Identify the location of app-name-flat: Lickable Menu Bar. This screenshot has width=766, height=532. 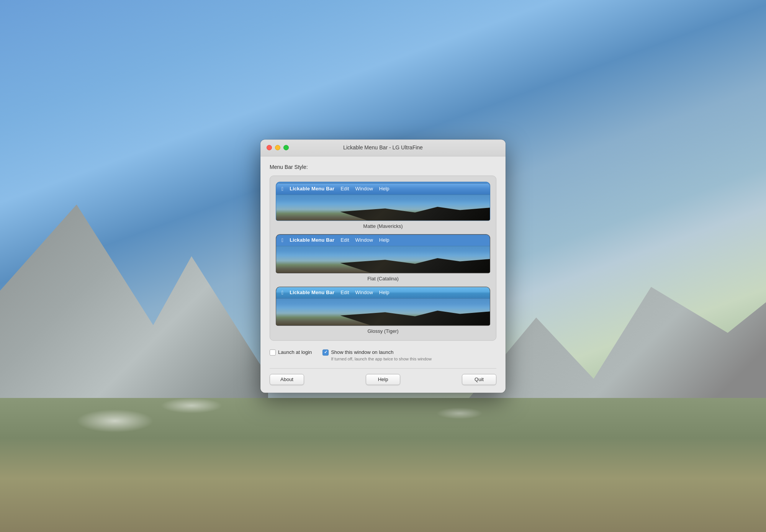
(312, 240).